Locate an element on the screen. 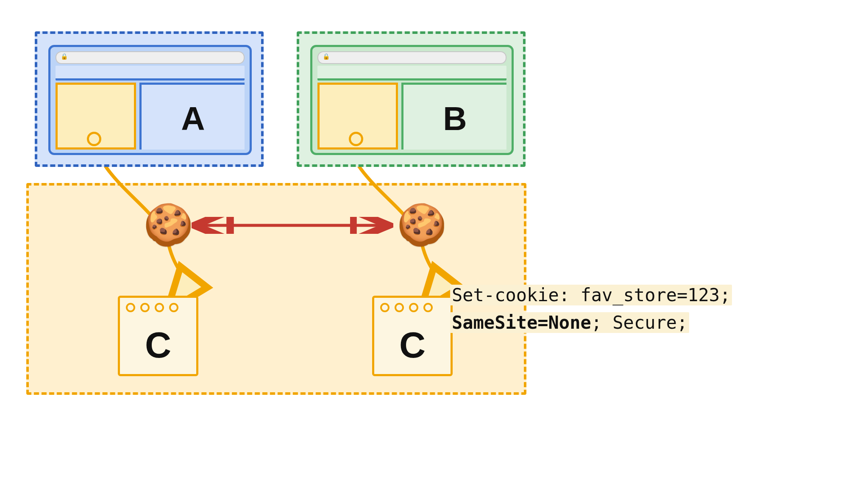  site-a-context-box: 🔒 A is located at coordinates (149, 99).